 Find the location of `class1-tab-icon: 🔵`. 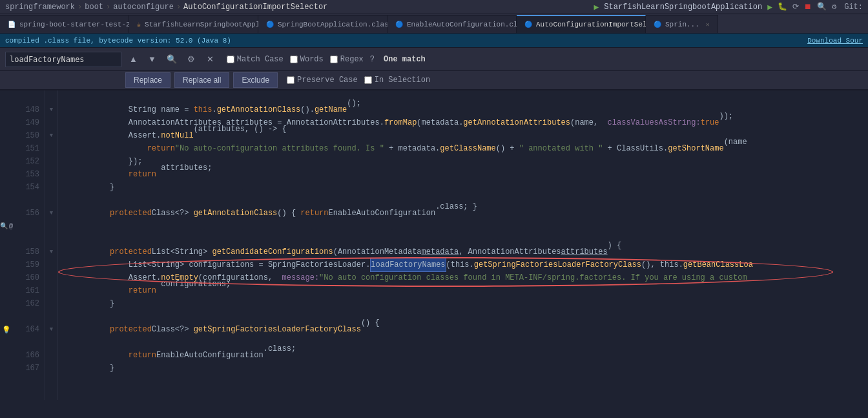

class1-tab-icon: 🔵 is located at coordinates (270, 25).